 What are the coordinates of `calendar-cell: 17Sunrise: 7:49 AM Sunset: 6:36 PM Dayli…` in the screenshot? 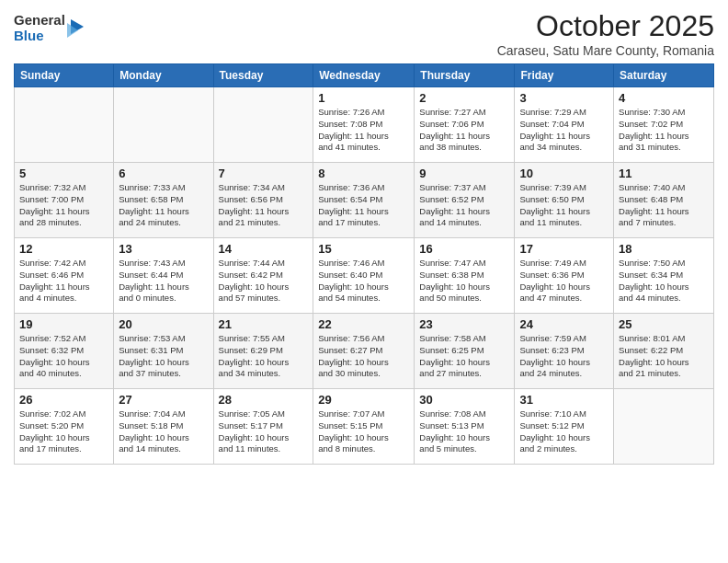 It's located at (564, 276).